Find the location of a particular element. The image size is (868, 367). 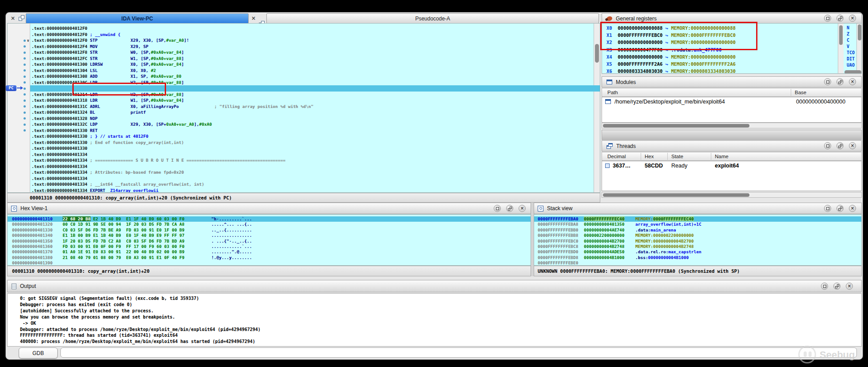

disasm-line: .text:0000000000401334 ; __int64 __fastc… is located at coordinates (118, 184).